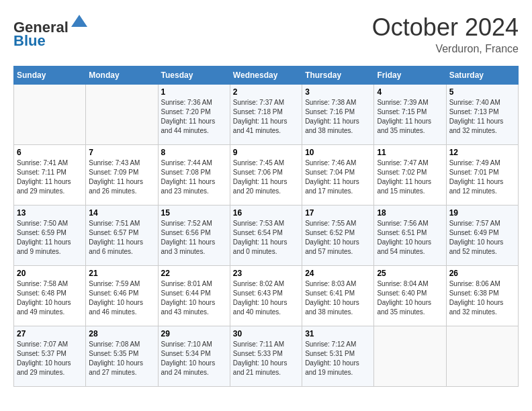  Describe the element at coordinates (193, 75) in the screenshot. I see `day-of-week-header: Tuesday` at that location.